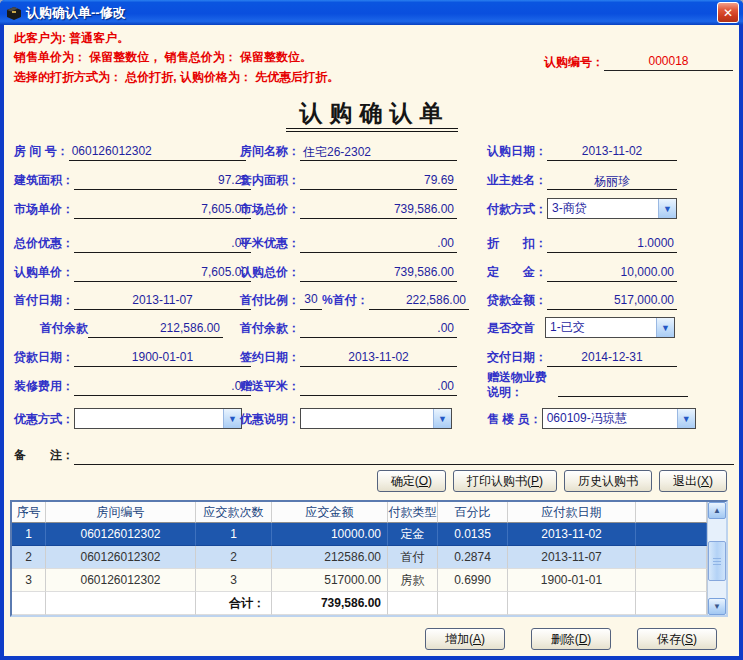 The height and width of the screenshot is (660, 743). Describe the element at coordinates (612, 244) in the screenshot. I see `discount-input: 1.0000` at that location.